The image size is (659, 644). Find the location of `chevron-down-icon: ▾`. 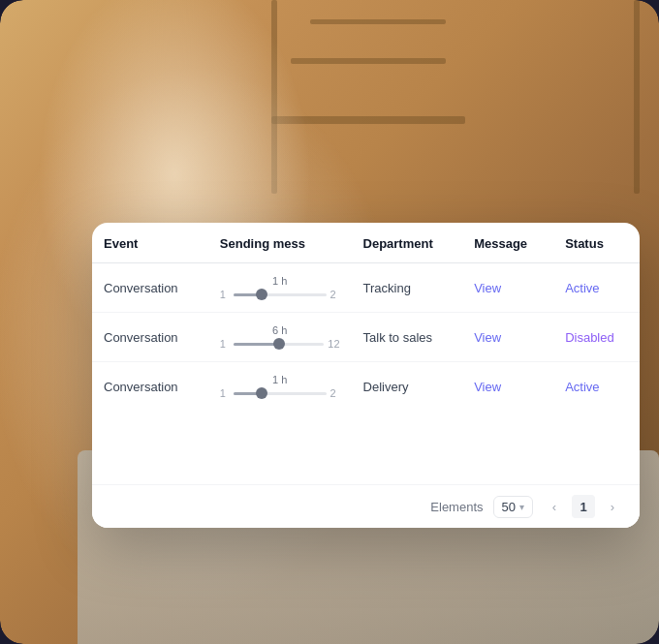

chevron-down-icon: ▾ is located at coordinates (521, 507).